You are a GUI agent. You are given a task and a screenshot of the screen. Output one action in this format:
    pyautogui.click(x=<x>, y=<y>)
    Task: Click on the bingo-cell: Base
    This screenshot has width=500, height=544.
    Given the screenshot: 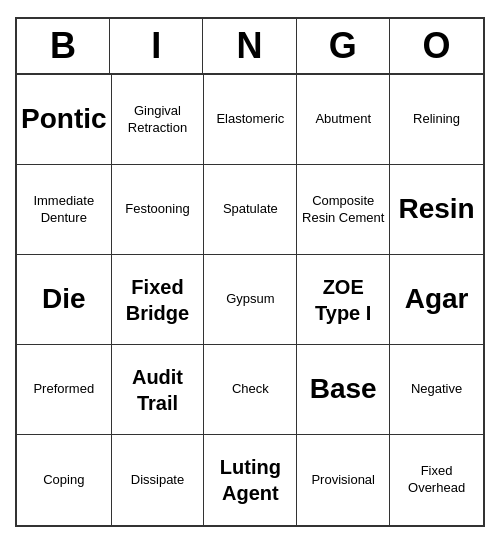 What is the action you would take?
    pyautogui.click(x=344, y=390)
    